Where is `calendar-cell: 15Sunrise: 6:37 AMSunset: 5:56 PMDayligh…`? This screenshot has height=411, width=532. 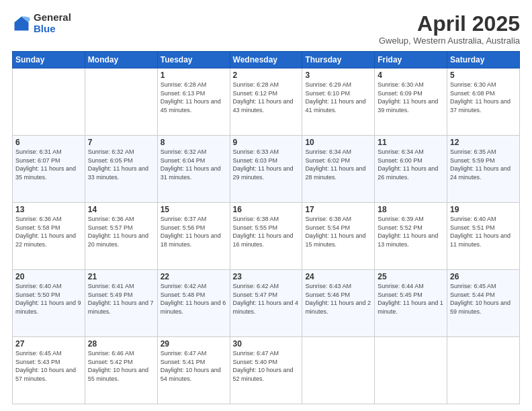 calendar-cell: 15Sunrise: 6:37 AMSunset: 5:56 PMDayligh… is located at coordinates (193, 236).